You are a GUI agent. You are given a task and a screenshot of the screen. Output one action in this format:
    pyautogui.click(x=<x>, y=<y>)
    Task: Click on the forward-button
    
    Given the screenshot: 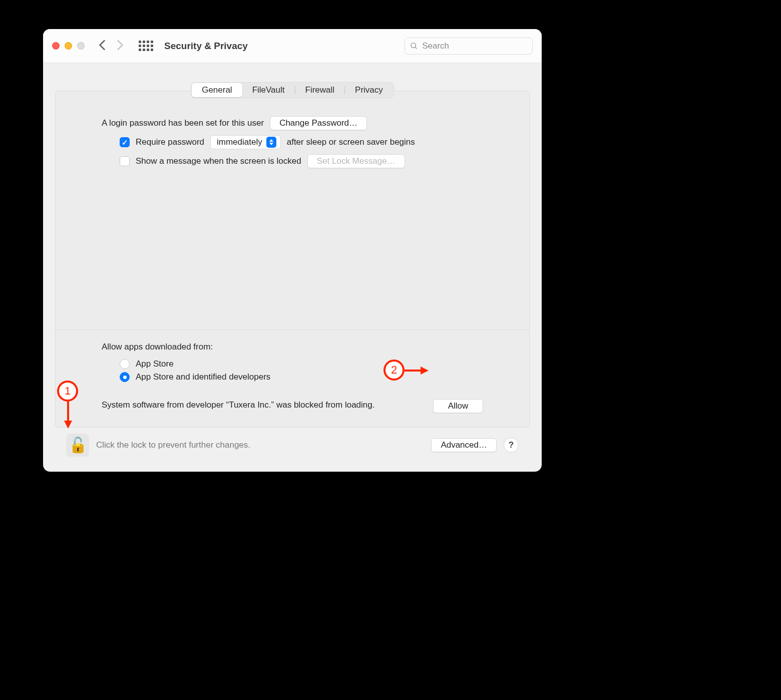 What is the action you would take?
    pyautogui.click(x=120, y=46)
    